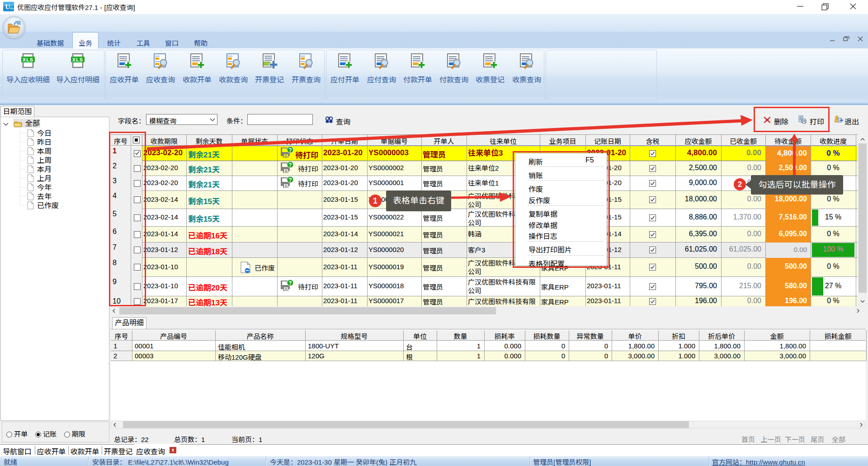 Image resolution: width=868 pixels, height=466 pixels. What do you see at coordinates (8, 7) in the screenshot?
I see `svg-text: U` at bounding box center [8, 7].